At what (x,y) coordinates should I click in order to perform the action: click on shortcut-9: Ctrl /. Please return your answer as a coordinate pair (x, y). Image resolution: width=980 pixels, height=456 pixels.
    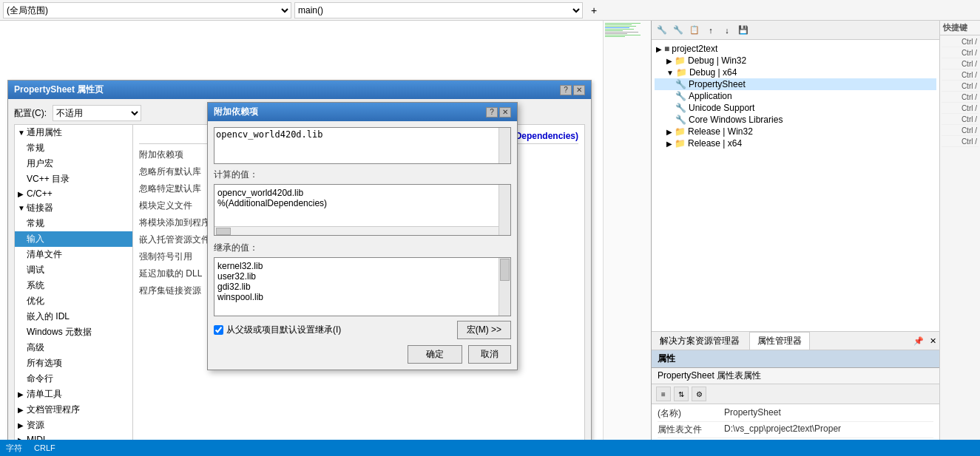
    Looking at the image, I should click on (960, 131).